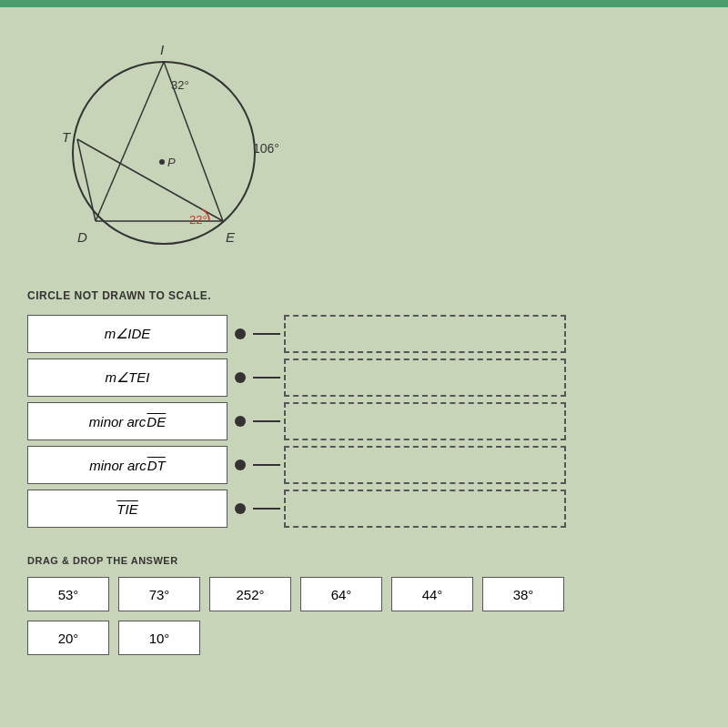  Describe the element at coordinates (198, 220) in the screenshot. I see `angle-22-label: 22°` at that location.